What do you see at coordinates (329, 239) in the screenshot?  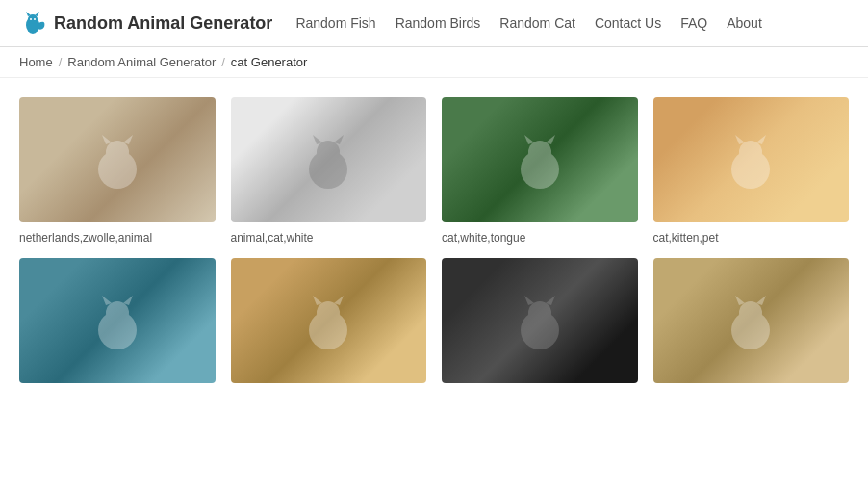 I see `image-tag-2: animal,cat,white` at bounding box center [329, 239].